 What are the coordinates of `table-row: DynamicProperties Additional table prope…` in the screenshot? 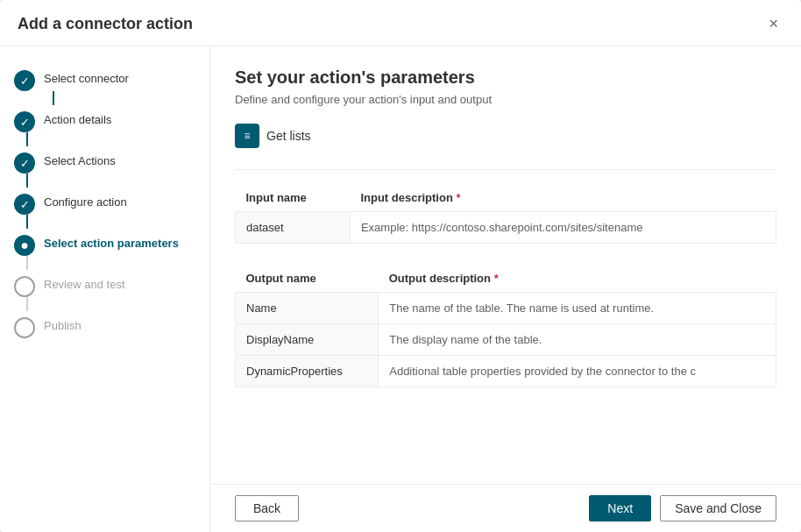 It's located at (507, 372).